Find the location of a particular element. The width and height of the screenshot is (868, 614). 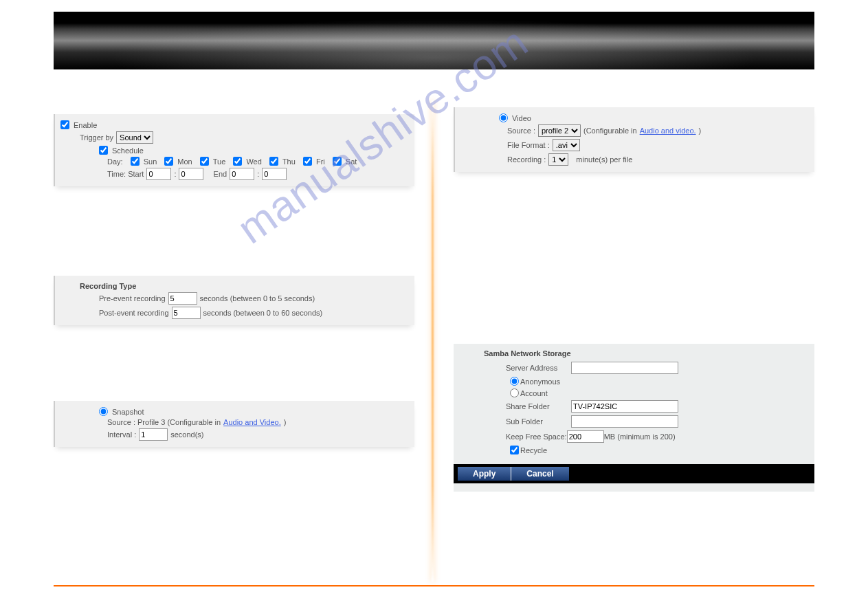

day-mon-checkbox is located at coordinates (169, 161).